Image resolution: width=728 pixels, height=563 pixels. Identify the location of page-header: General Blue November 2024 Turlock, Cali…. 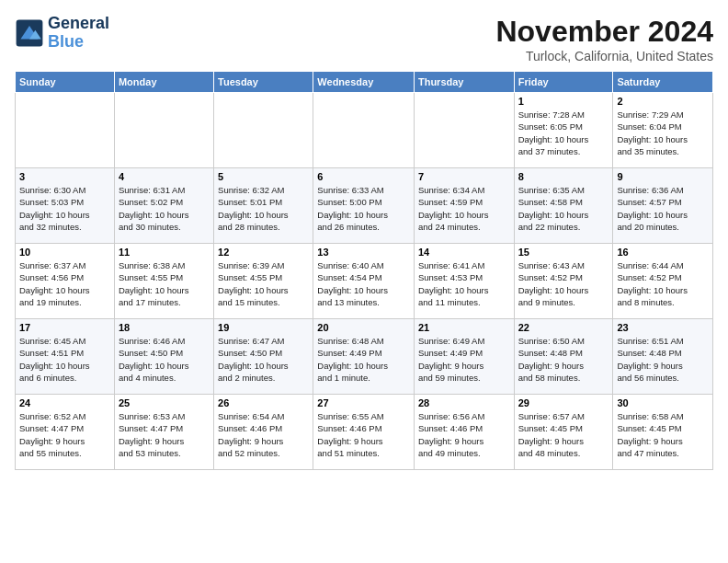
(364, 39).